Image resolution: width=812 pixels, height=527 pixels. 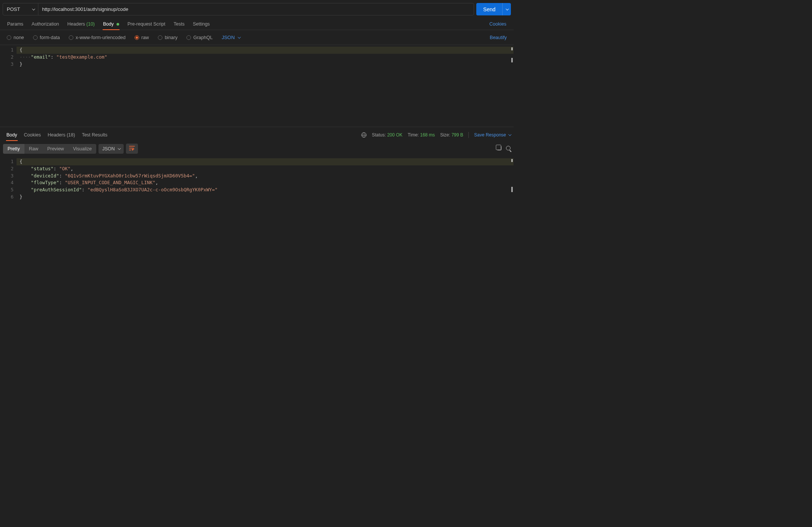 What do you see at coordinates (82, 149) in the screenshot?
I see `view-visualize: Visualize` at bounding box center [82, 149].